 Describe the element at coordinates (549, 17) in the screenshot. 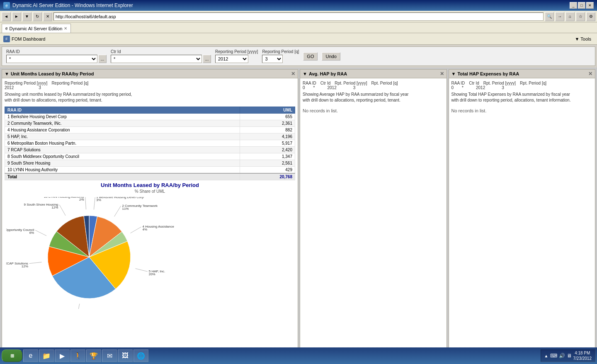

I see `search-icon: 🔍` at that location.